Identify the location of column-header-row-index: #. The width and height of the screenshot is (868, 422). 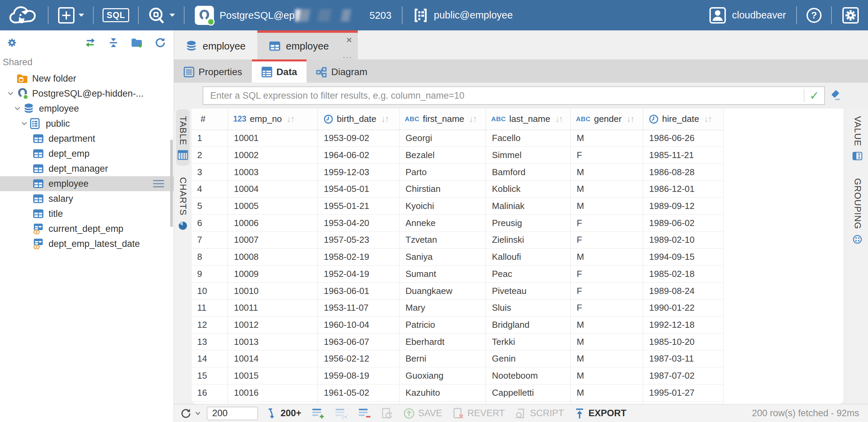
(210, 119).